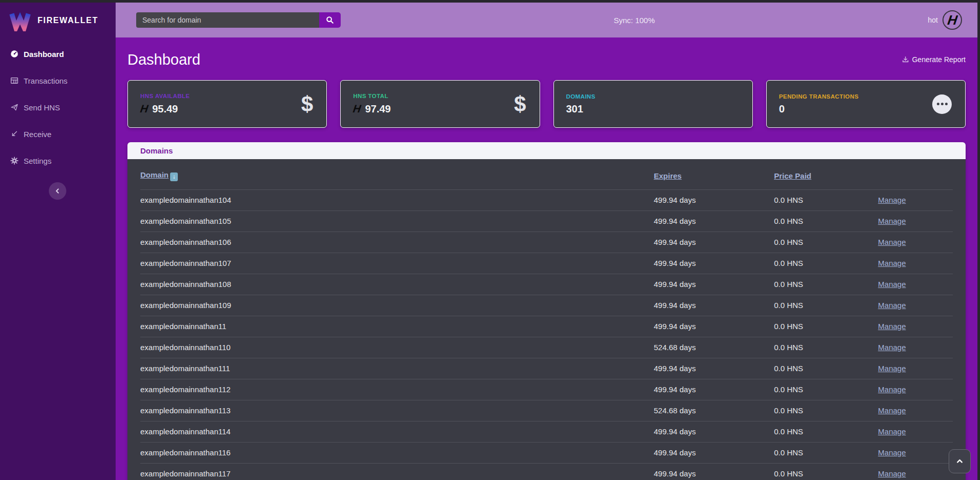 The height and width of the screenshot is (480, 980). What do you see at coordinates (185, 369) in the screenshot?
I see `domain-name: exampledomainnathan111` at bounding box center [185, 369].